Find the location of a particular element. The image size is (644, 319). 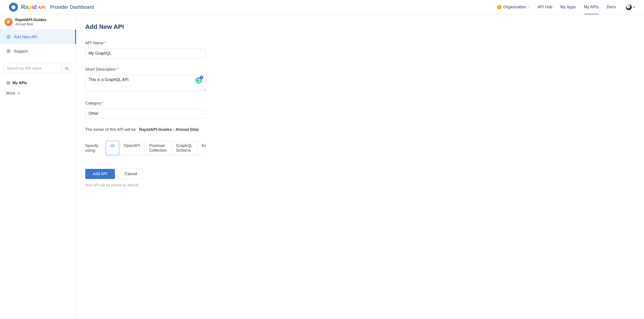

nav-api-hub: API Hub is located at coordinates (545, 7).